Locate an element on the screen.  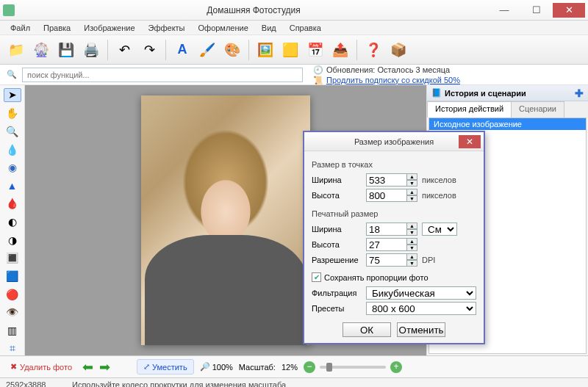
pointer-tool-icon: ➤ is located at coordinates (12, 95).